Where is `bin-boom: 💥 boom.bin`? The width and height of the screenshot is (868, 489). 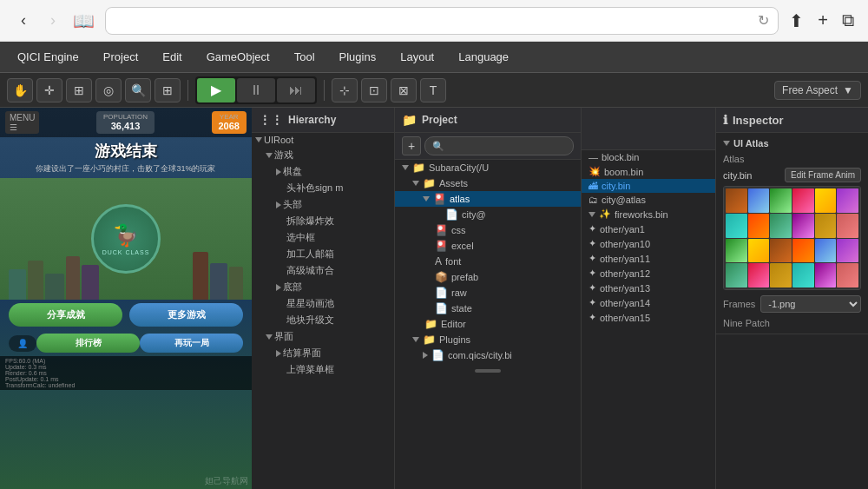 bin-boom: 💥 boom.bin is located at coordinates (648, 172).